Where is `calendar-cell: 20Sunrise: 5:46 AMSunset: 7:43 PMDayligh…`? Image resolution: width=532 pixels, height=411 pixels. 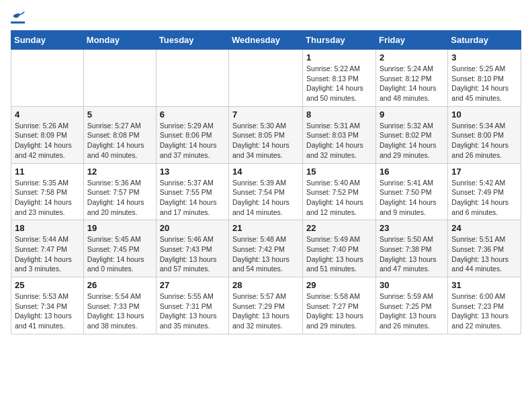
calendar-cell: 20Sunrise: 5:46 AMSunset: 7:43 PMDayligh… is located at coordinates (192, 248).